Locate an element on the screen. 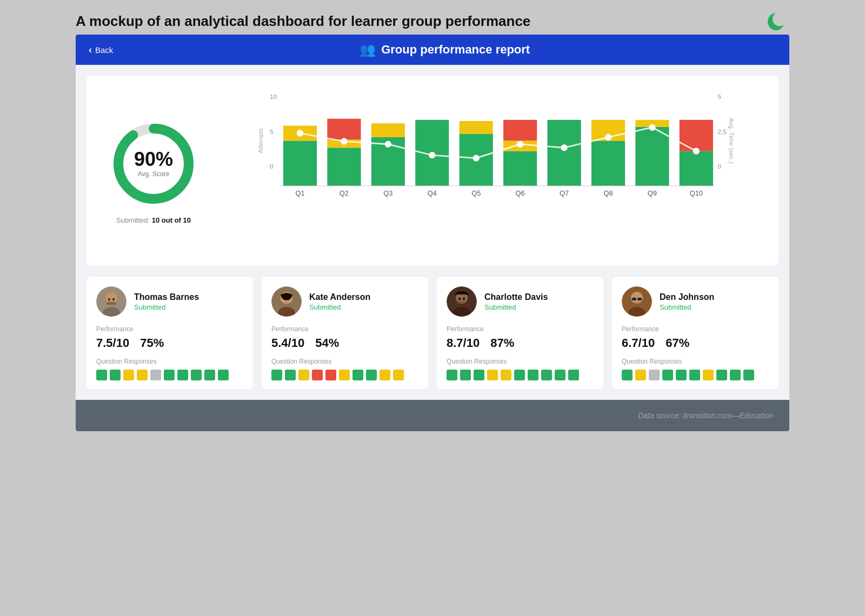 The image size is (865, 616). svg-text: 10 is located at coordinates (274, 96).